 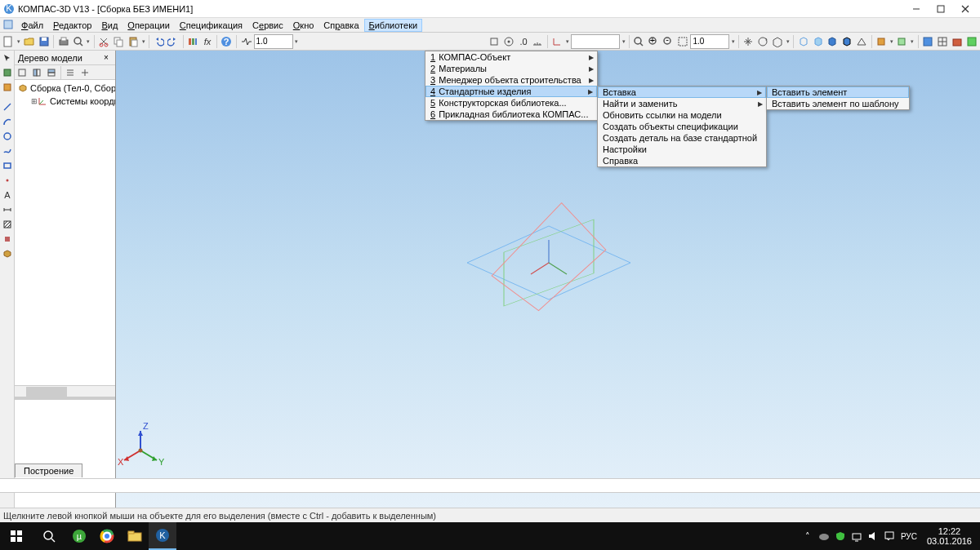 What do you see at coordinates (7, 195) in the screenshot?
I see `lt-text: A` at bounding box center [7, 195].